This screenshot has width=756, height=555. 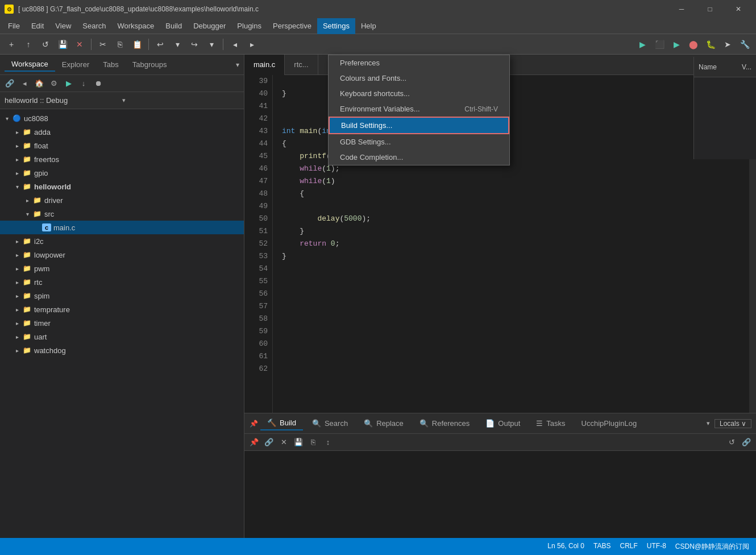 What do you see at coordinates (120, 44) in the screenshot?
I see `copy-button: ⎘` at bounding box center [120, 44].